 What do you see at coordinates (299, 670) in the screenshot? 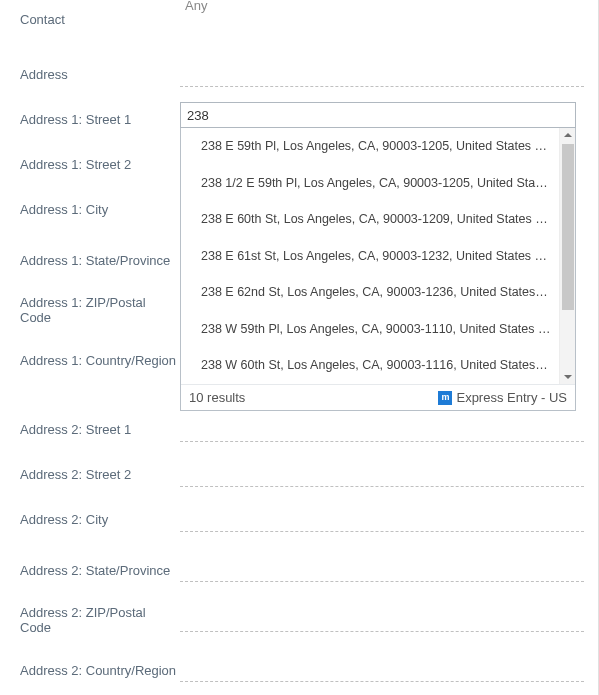
I see `field-row-a2_country: Address 2: Country/Region` at bounding box center [299, 670].